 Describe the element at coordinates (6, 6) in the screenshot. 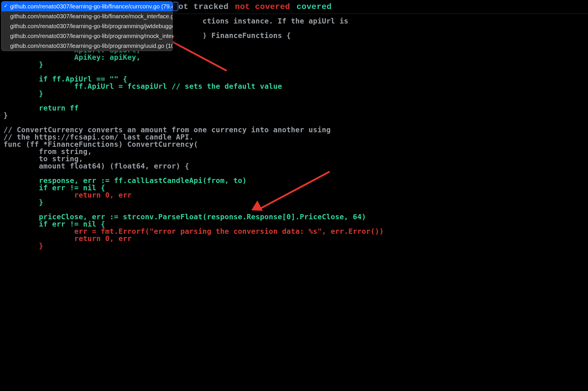

I see `check-icon: ✓` at that location.